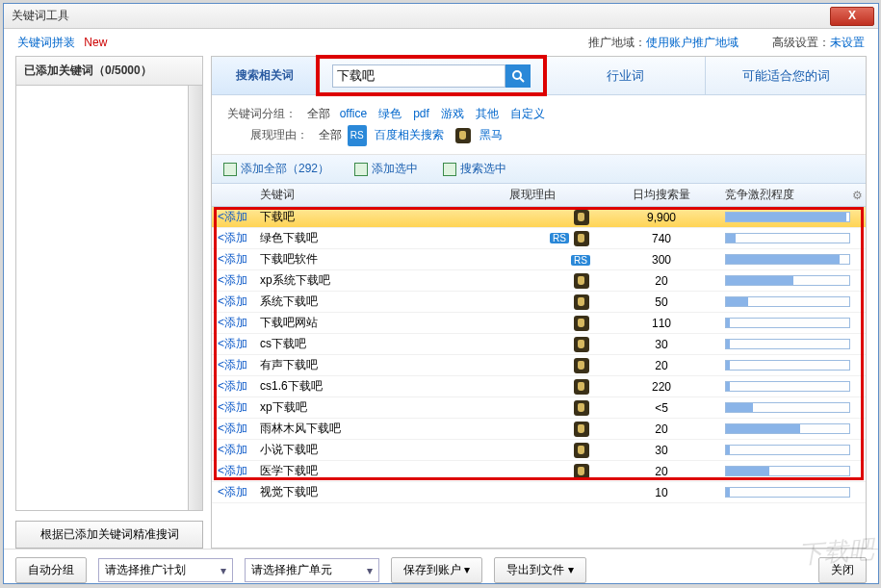 This screenshot has height=588, width=881. I want to click on reason-filter-label: 展现理由：, so click(279, 135).